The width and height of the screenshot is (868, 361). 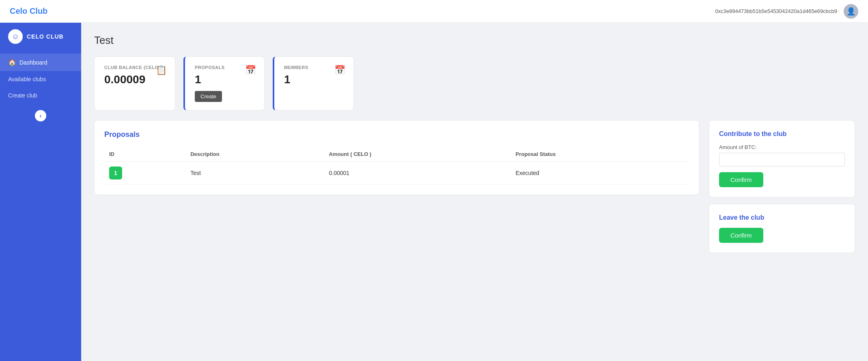 I want to click on col-header-amount: Amount ( CELO ), so click(x=417, y=154).